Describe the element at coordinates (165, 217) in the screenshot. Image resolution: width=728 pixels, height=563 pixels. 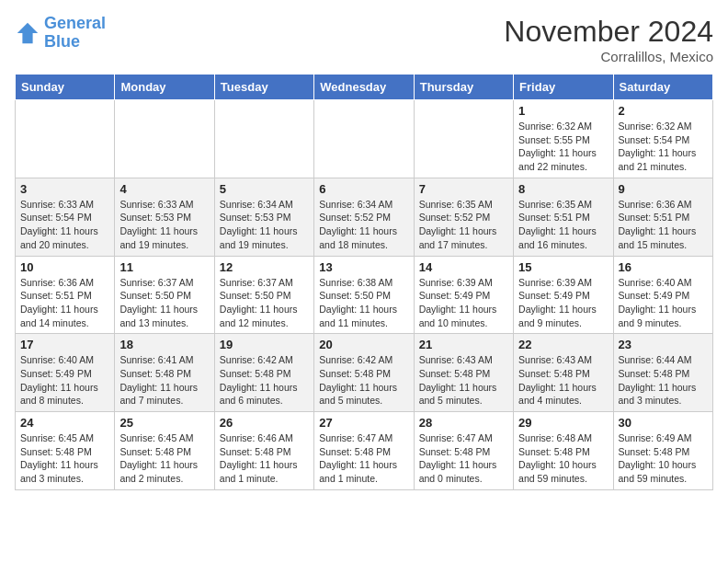
I see `day-cell: 4Sunrise: 6:33 AM Sunset: 5:53 PM Daylig…` at that location.